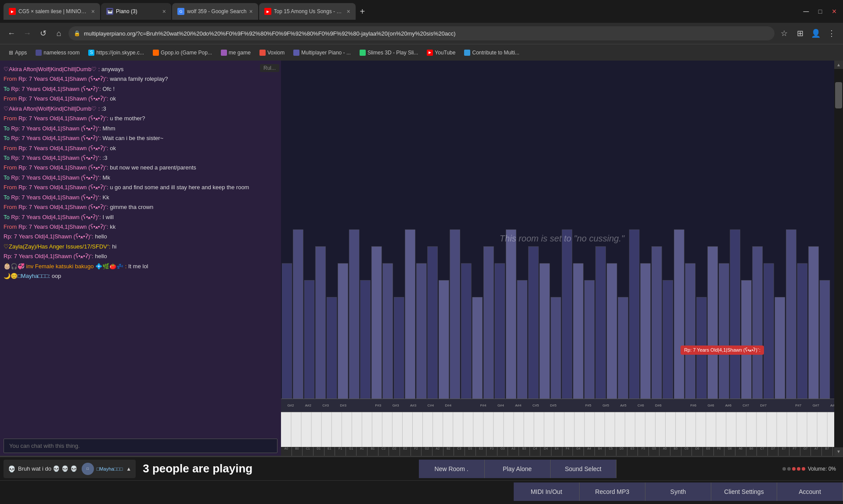  I want to click on close-window-button: ×, so click(834, 11).